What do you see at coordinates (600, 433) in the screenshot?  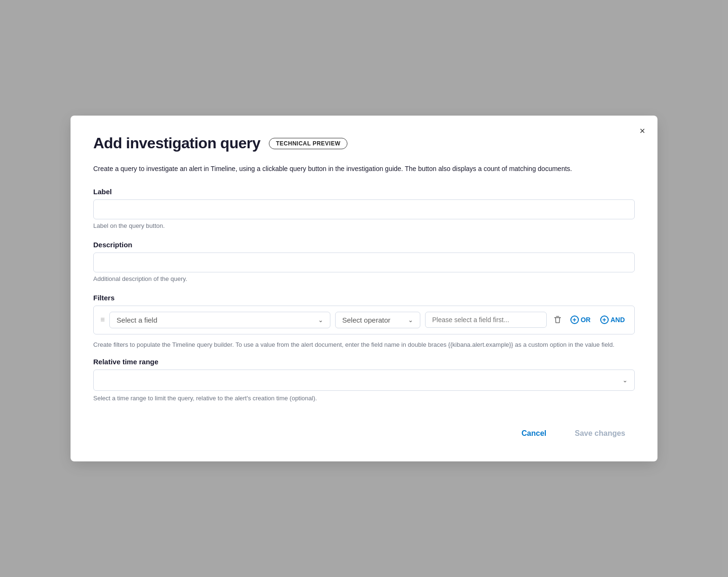 I see `save-button: Save changes` at bounding box center [600, 433].